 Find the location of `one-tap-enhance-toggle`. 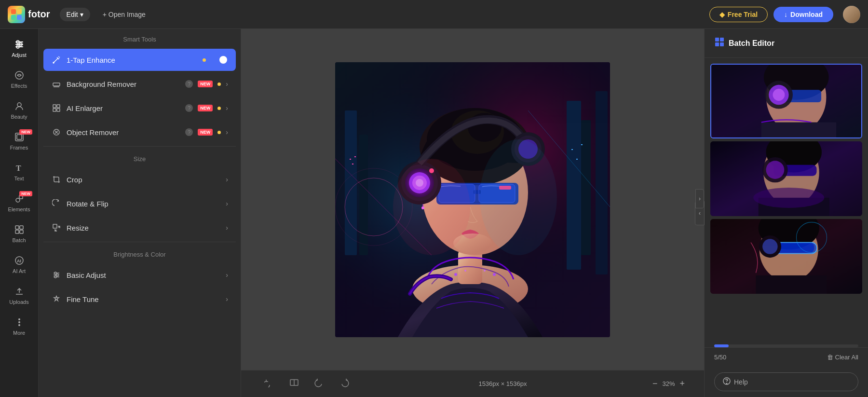

one-tap-enhance-toggle is located at coordinates (219, 60).